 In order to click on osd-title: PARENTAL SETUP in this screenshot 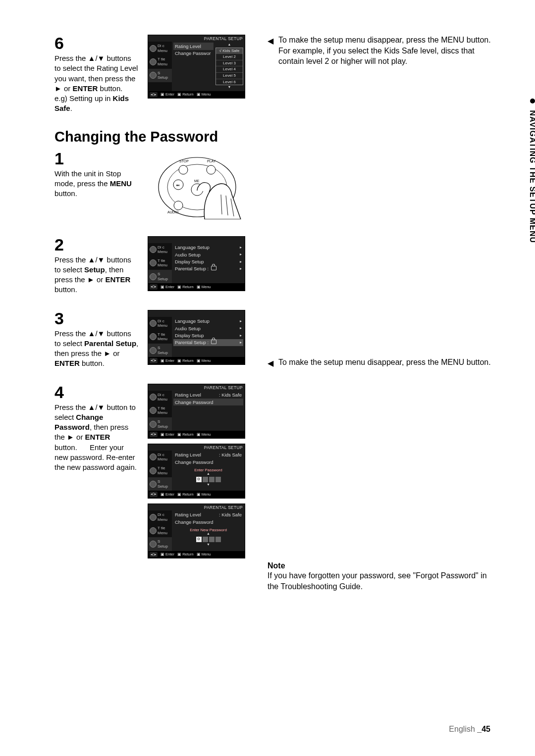, I will do `click(196, 39)`.